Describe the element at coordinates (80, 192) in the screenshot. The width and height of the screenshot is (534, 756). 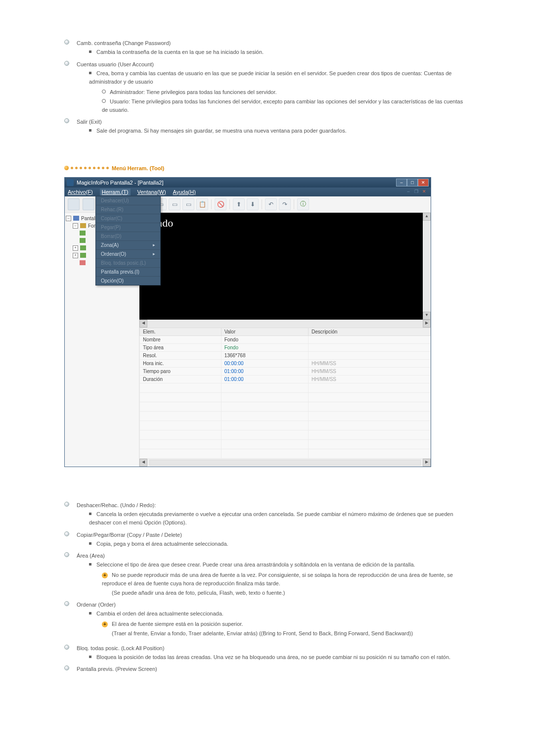
I see `menu-file: Archivo(F)` at that location.